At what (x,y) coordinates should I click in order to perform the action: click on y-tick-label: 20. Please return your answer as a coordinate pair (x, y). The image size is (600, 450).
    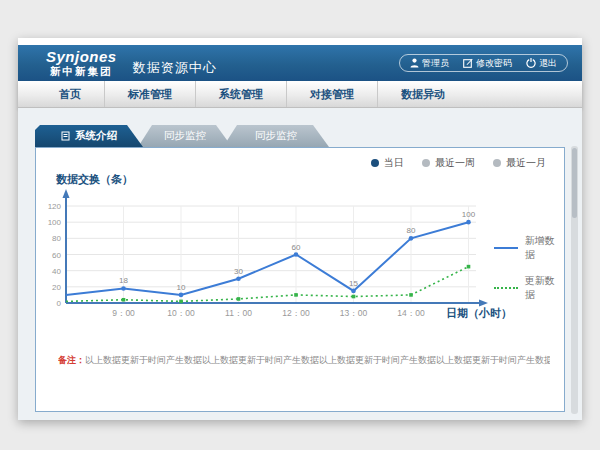
    Looking at the image, I should click on (56, 288).